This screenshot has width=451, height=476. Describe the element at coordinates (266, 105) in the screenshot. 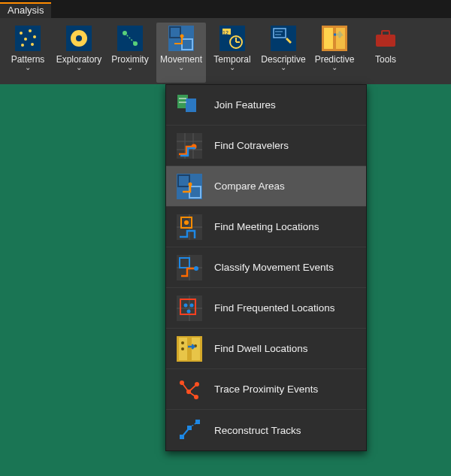

I see `menu-join-features: Join Features` at that location.